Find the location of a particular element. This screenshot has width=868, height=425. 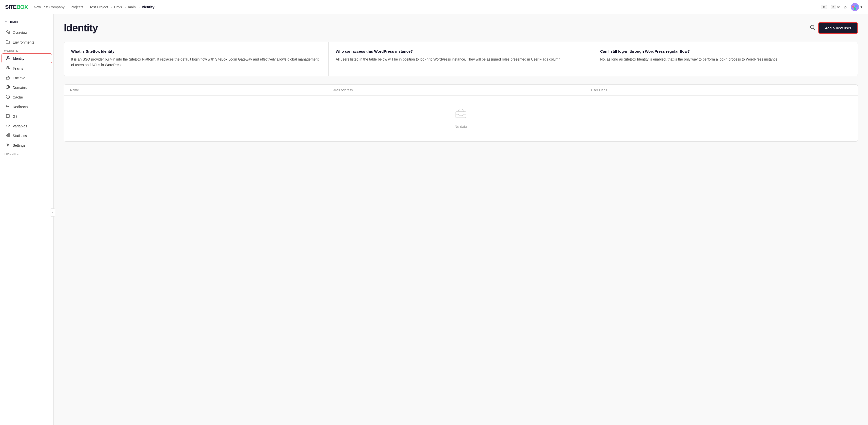

shortcut-plus: + is located at coordinates (829, 7).